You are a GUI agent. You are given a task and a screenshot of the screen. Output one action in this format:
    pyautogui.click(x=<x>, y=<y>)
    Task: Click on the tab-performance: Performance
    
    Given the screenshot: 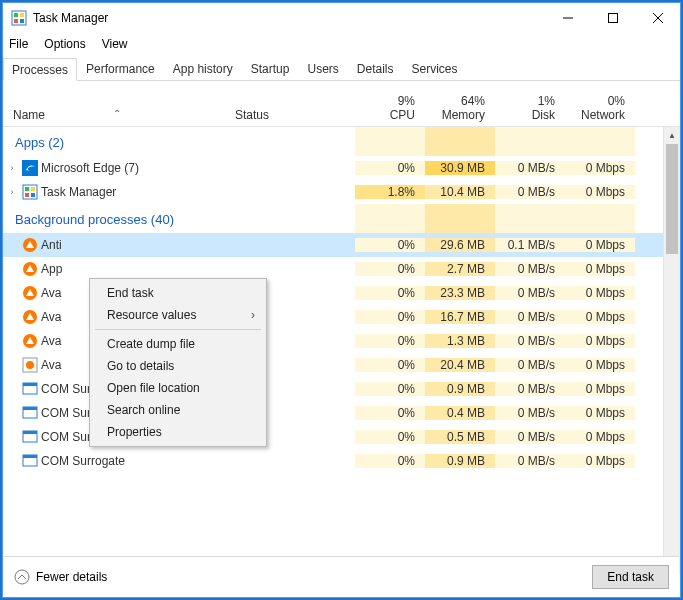 What is the action you would take?
    pyautogui.click(x=120, y=68)
    